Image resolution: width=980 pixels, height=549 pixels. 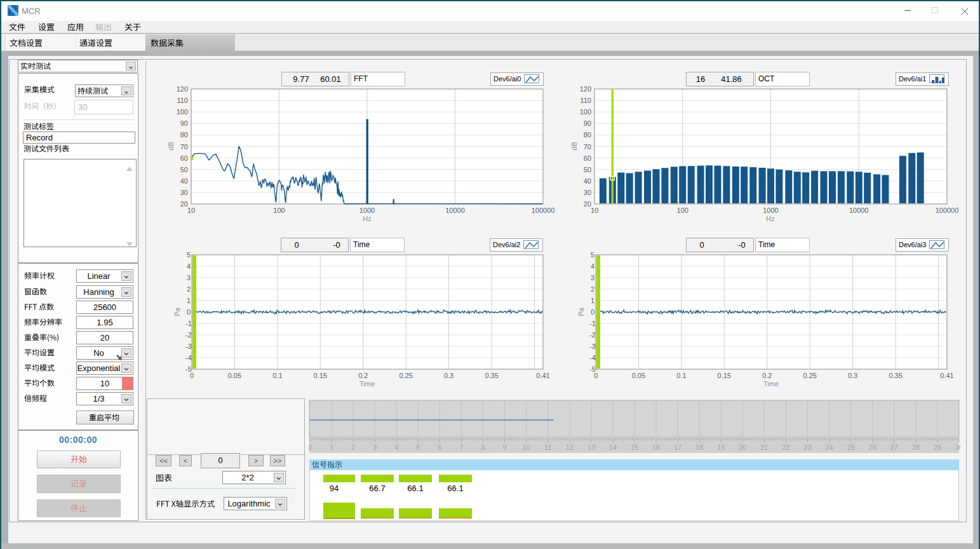 I want to click on svg-text: 28, so click(x=916, y=447).